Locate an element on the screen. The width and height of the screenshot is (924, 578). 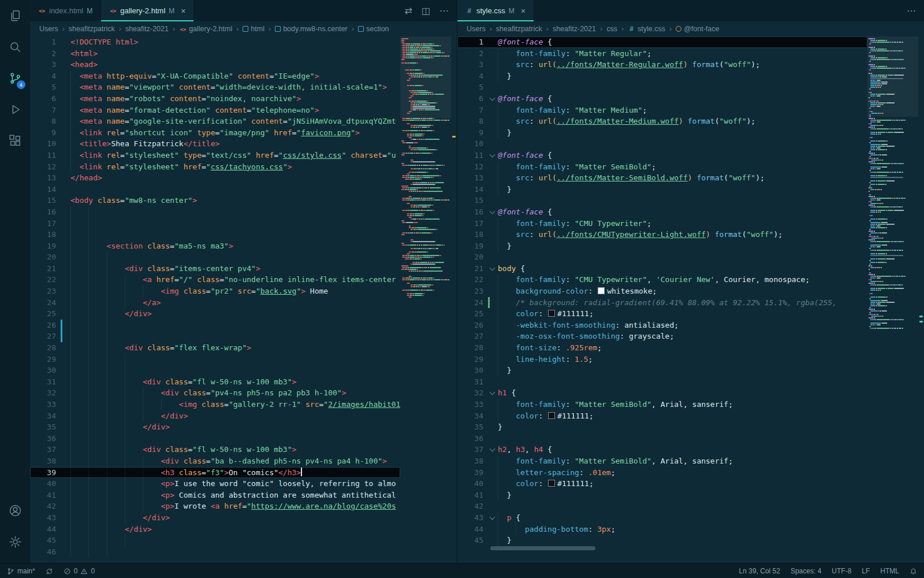
code-line: 29 is located at coordinates (215, 360).